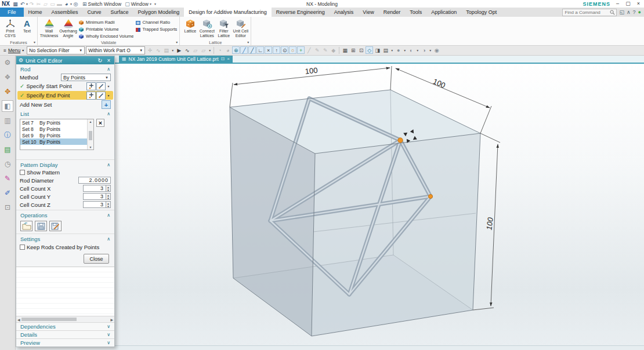 This screenshot has width=644, height=350. I want to click on specify-end-point-row: ✓ Specify End Point ▼, so click(65, 95).